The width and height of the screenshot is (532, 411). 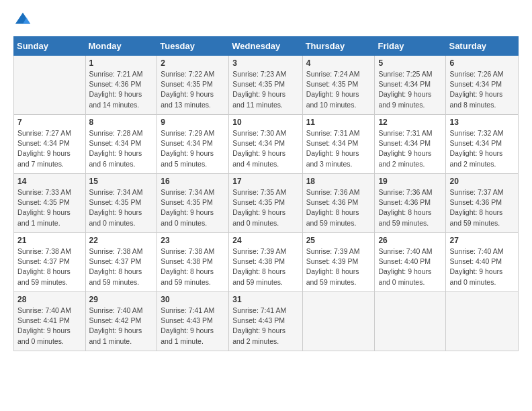 What do you see at coordinates (266, 203) in the screenshot?
I see `calendar-week-row: 14Sunrise: 7:33 AM Sunset: 4:35 PM Dayli…` at bounding box center [266, 203].